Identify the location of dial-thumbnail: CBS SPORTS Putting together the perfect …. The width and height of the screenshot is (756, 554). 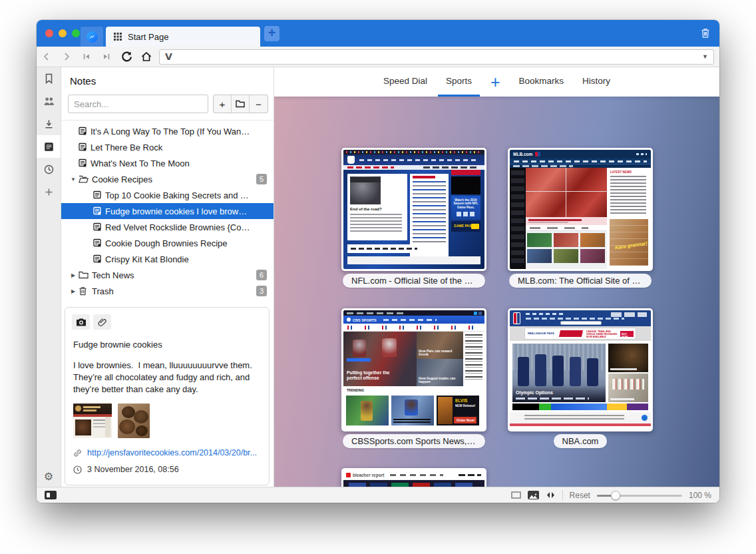
(414, 370).